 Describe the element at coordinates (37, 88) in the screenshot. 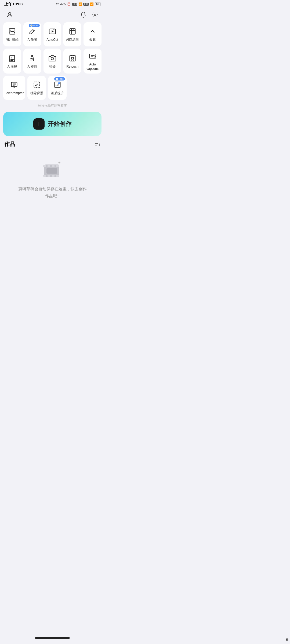

I see `tool-remove-bg: 移除背景` at that location.